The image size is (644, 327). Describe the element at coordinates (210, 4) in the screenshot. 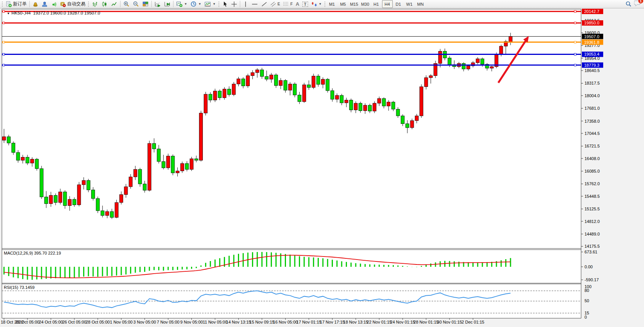

I see `indicators-dropdown: ▼` at that location.